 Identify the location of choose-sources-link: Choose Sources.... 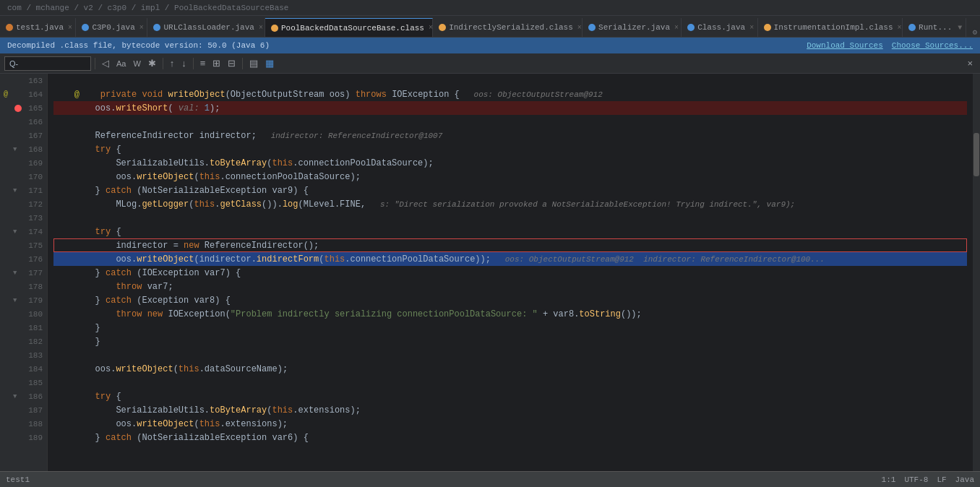
(932, 46).